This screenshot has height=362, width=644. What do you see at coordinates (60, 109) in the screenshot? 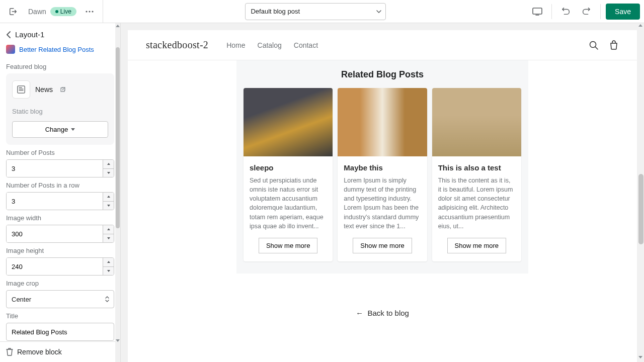
I see `featured-blog-card: News Static blog Change` at bounding box center [60, 109].